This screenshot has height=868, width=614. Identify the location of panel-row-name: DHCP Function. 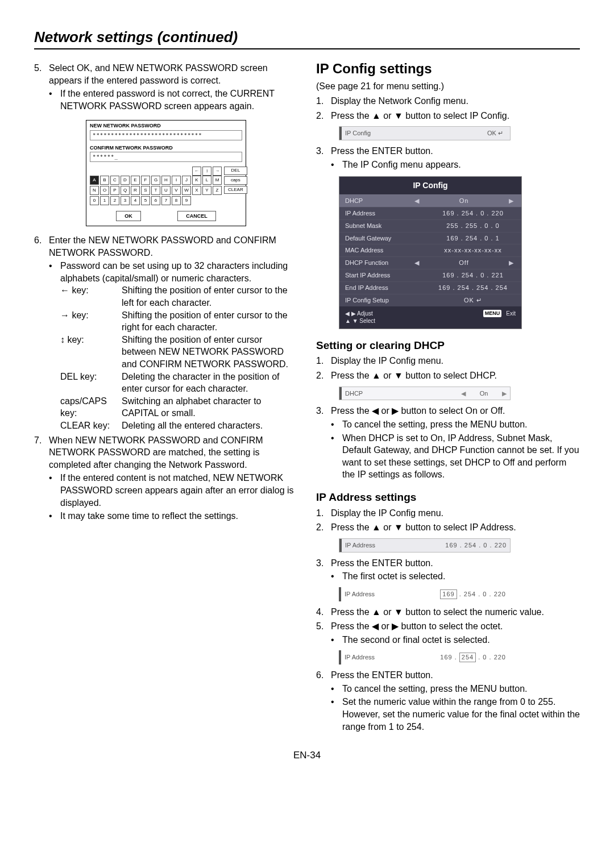
(379, 263).